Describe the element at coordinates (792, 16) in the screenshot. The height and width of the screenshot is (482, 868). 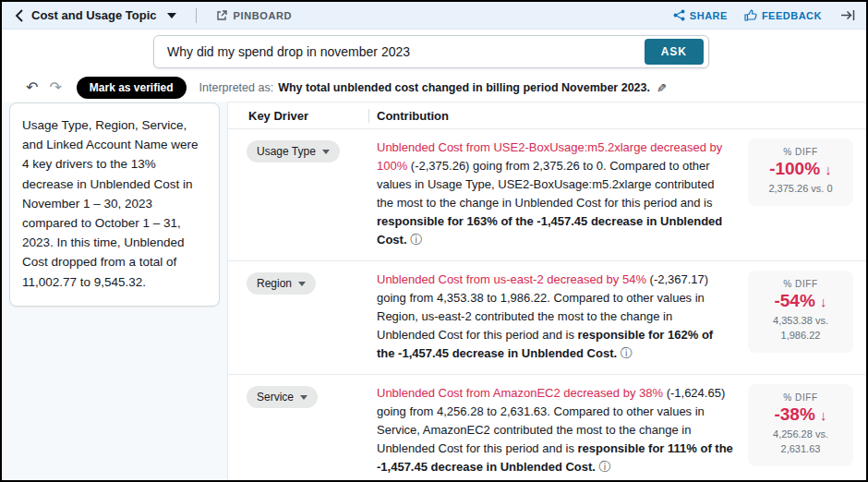
I see `feedback-label: FEEDBACK` at that location.